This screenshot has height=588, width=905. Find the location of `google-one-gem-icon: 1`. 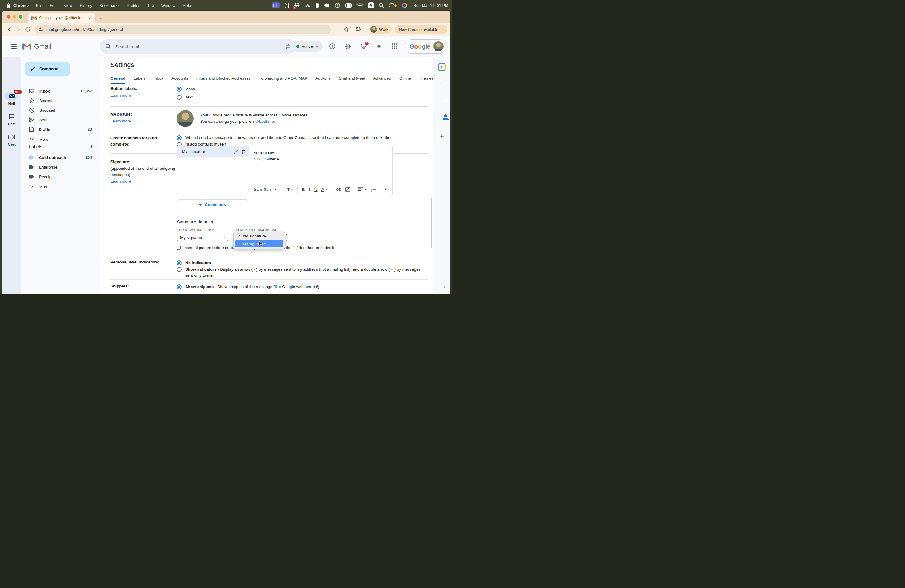

google-one-gem-icon: 1 is located at coordinates (364, 46).